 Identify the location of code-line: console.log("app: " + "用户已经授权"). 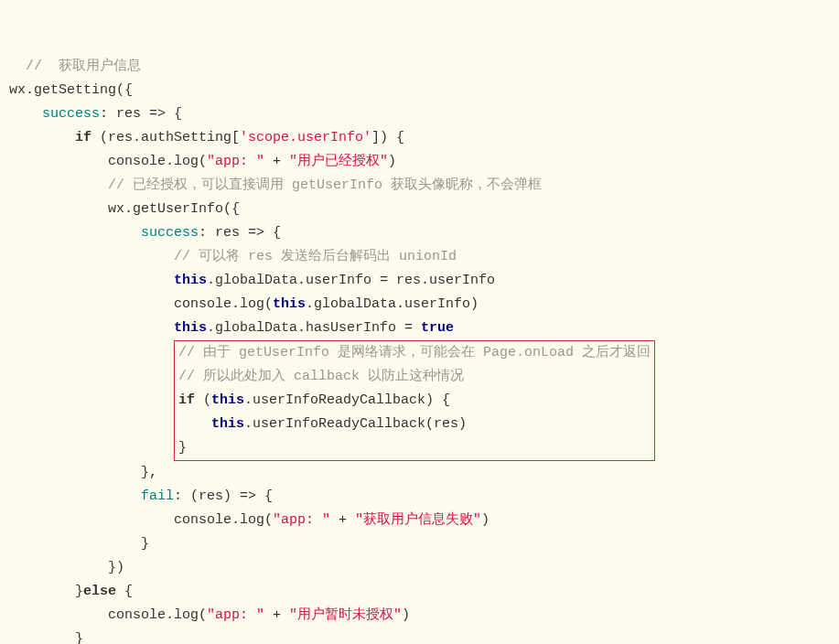
(203, 161).